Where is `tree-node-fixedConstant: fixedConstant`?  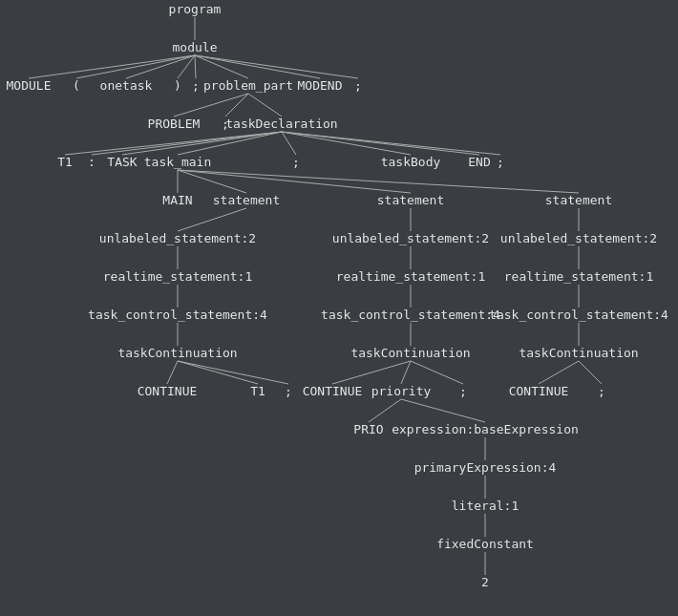
tree-node-fixedConstant: fixedConstant is located at coordinates (485, 544).